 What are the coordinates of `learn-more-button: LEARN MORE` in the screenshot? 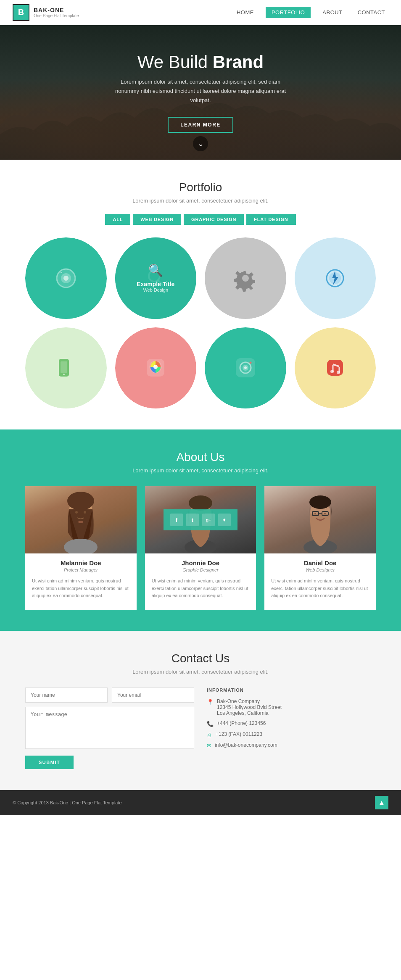 It's located at (200, 125).